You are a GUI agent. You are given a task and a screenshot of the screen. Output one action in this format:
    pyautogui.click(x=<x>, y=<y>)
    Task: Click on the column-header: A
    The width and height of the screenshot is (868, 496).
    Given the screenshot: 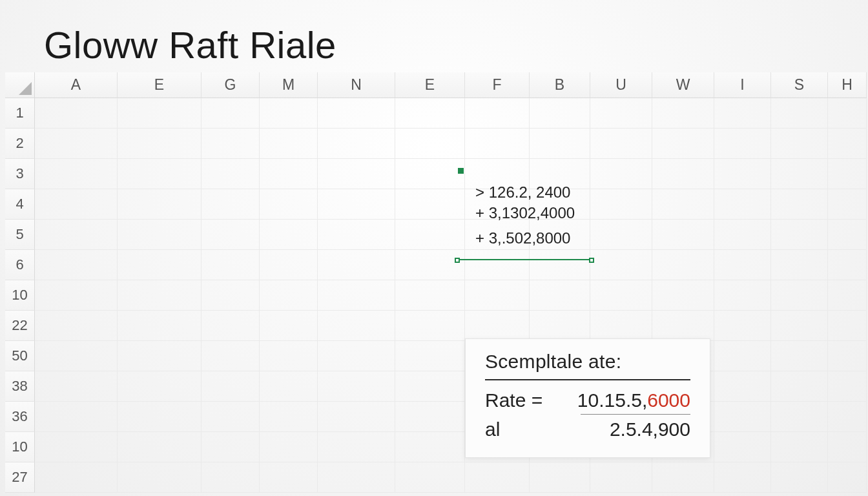 What is the action you would take?
    pyautogui.click(x=76, y=85)
    